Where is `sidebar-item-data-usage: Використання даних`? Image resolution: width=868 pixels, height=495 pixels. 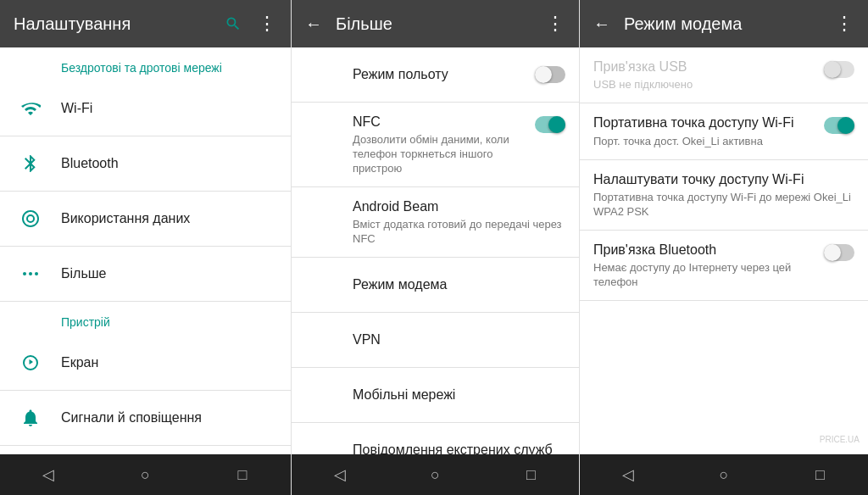
sidebar-item-data-usage: Використання даних is located at coordinates (146, 219).